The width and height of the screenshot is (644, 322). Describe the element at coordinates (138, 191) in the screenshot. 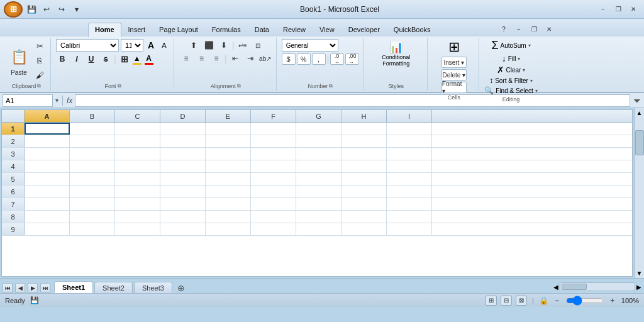

I see `cell-c6` at that location.